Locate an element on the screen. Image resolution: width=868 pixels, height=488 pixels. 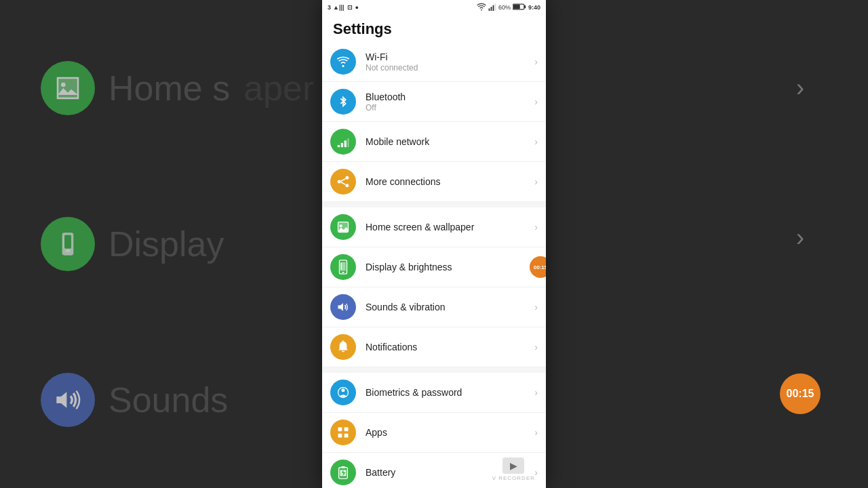
homescreen-chevron: › is located at coordinates (536, 227).